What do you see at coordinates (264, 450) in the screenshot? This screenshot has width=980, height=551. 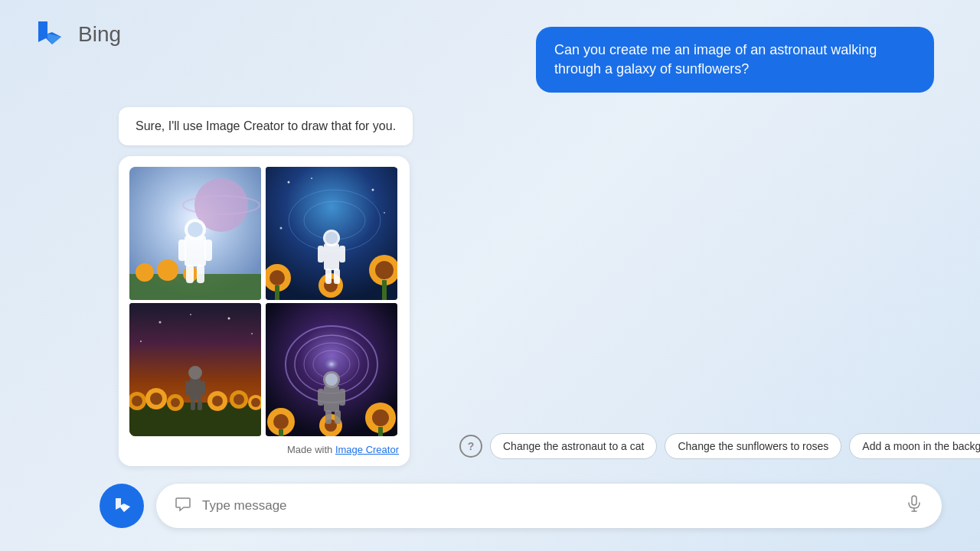 I see `made-with-label: Made with Image Creator` at bounding box center [264, 450].